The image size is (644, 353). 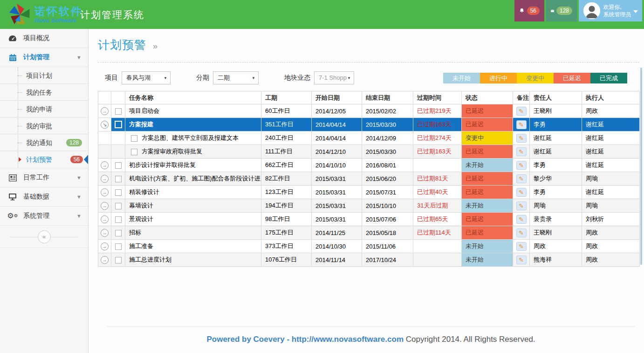 What do you see at coordinates (111, 78) in the screenshot?
I see `filter-label: 项目` at bounding box center [111, 78].